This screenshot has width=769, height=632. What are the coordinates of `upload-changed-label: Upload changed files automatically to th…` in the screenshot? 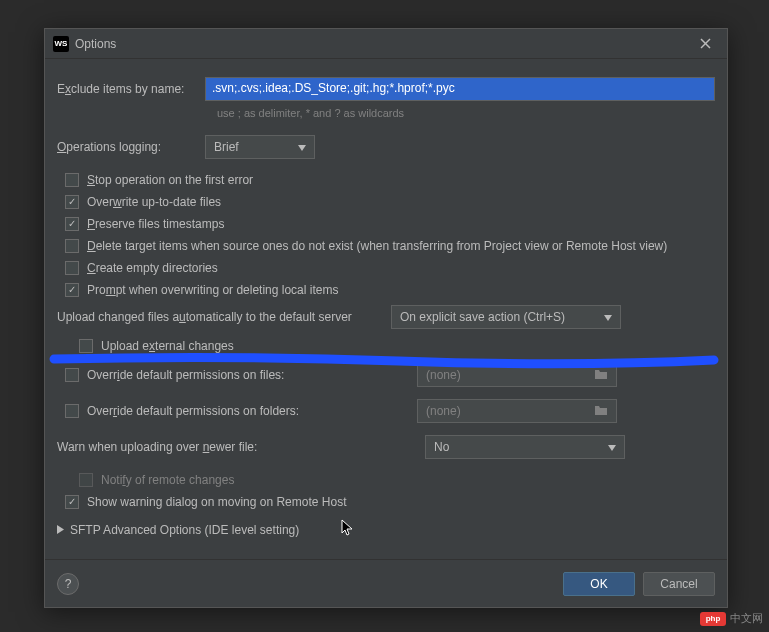 It's located at (224, 317).